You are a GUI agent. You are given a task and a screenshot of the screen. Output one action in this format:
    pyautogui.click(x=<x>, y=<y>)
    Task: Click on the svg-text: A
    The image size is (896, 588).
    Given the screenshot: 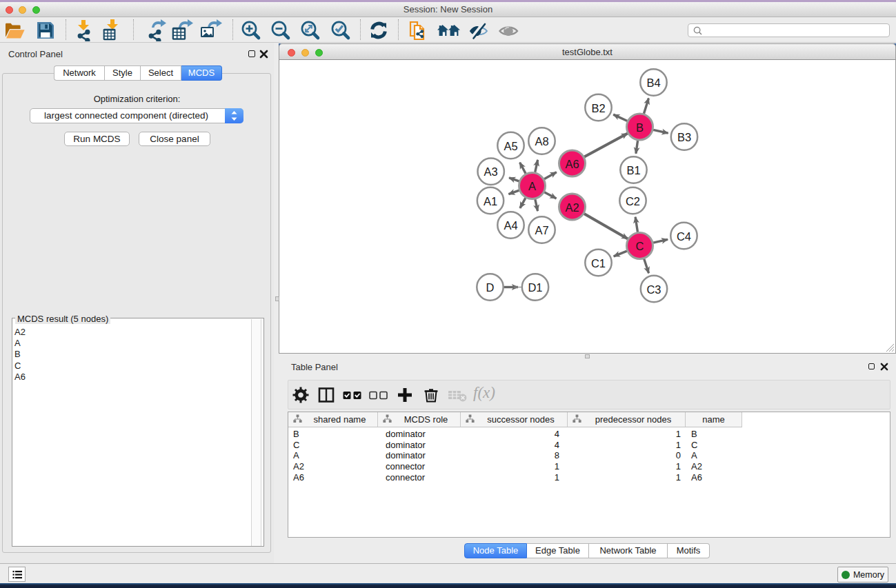 What is the action you would take?
    pyautogui.click(x=532, y=186)
    